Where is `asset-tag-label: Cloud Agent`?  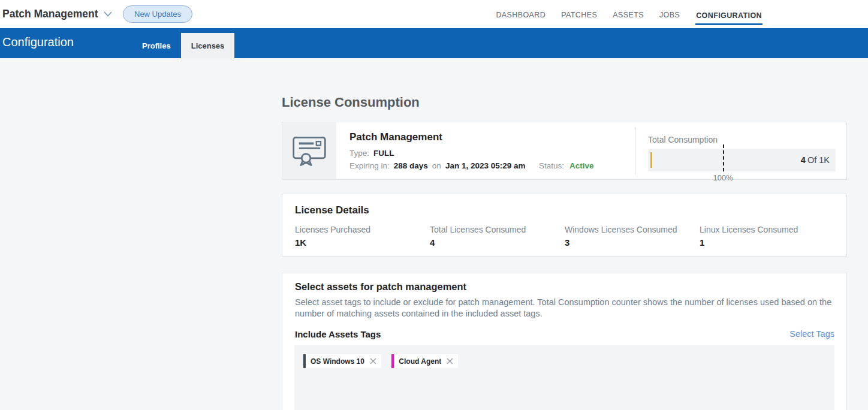
asset-tag-label: Cloud Agent is located at coordinates (420, 361).